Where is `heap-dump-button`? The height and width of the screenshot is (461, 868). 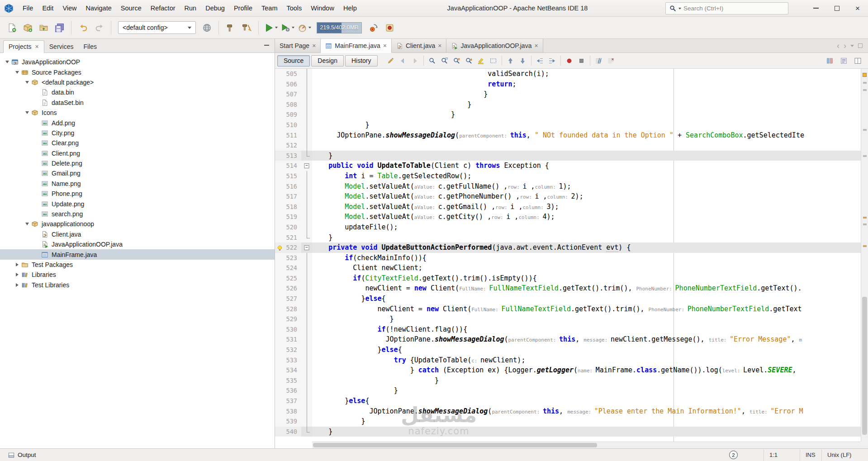 heap-dump-button is located at coordinates (389, 28).